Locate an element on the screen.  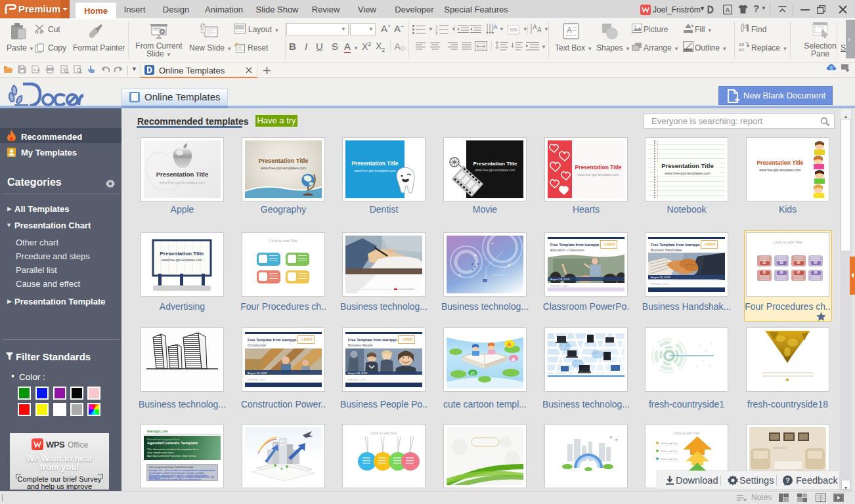
svg-text: ab is located at coordinates (741, 45).